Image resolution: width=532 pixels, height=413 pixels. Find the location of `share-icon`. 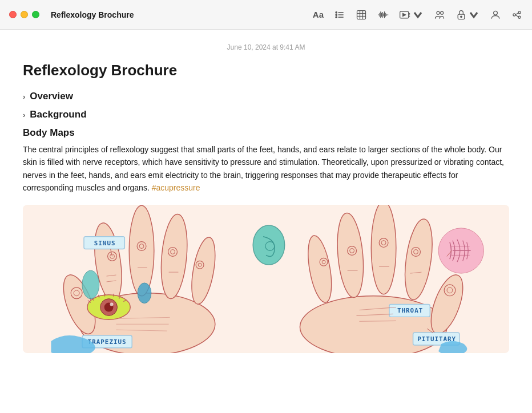

share-icon is located at coordinates (517, 15).